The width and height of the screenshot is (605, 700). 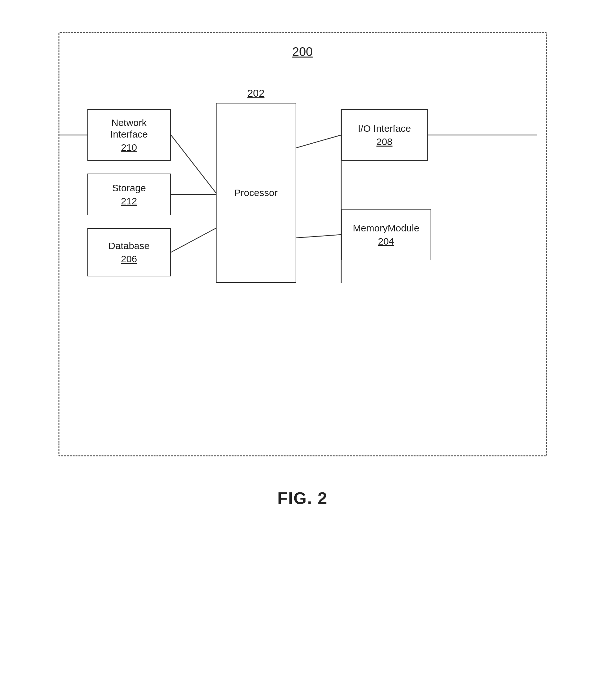 I want to click on processor-label: Processor, so click(x=256, y=193).